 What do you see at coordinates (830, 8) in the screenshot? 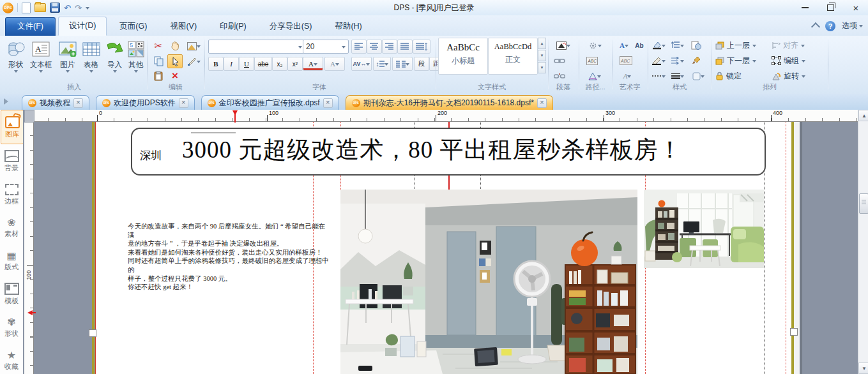
I see `restore-button` at bounding box center [830, 8].